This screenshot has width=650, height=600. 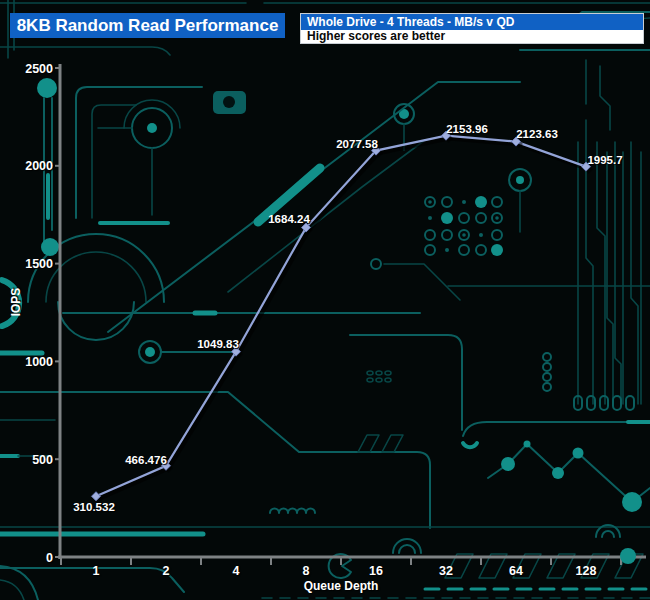 What do you see at coordinates (467, 129) in the screenshot?
I see `data-point-label: 2153.96` at bounding box center [467, 129].